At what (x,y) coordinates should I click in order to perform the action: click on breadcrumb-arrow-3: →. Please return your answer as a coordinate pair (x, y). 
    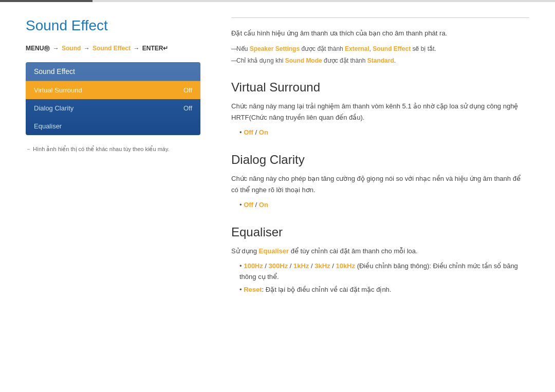
    Looking at the image, I should click on (137, 48).